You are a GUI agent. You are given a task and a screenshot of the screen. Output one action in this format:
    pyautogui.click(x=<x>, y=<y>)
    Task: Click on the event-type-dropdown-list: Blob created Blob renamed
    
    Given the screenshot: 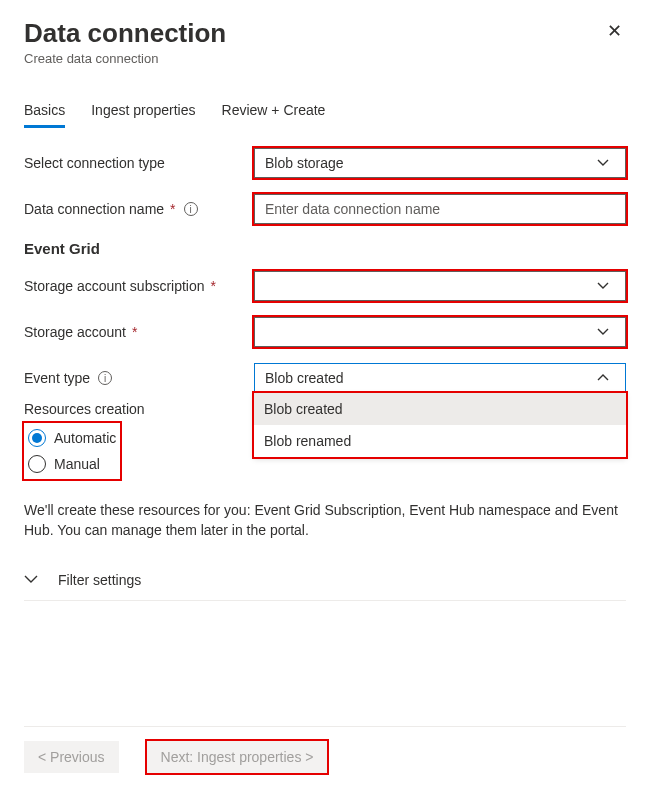 What is the action you would take?
    pyautogui.click(x=440, y=425)
    